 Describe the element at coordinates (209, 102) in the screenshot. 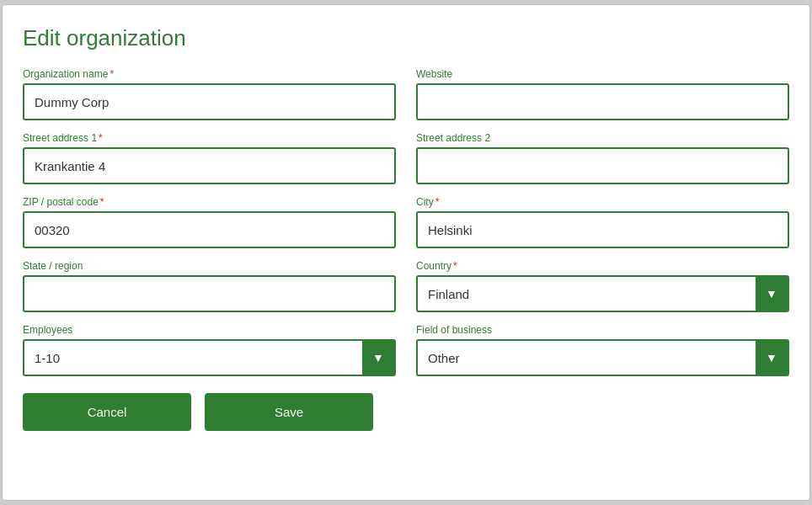

I see `org-name-input` at that location.